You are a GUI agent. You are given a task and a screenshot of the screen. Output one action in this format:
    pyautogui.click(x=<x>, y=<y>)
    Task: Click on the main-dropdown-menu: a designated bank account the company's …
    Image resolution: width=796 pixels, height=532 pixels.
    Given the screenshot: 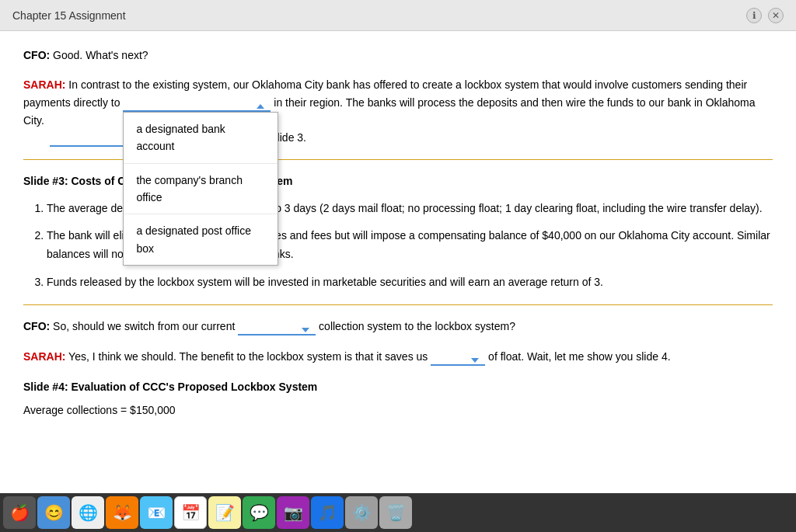 What is the action you would take?
    pyautogui.click(x=201, y=189)
    